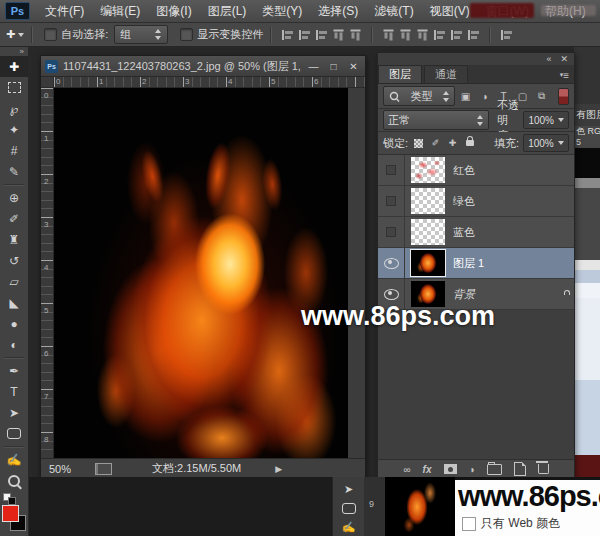 The width and height of the screenshot is (600, 536). I want to click on align-right-edges-icon, so click(322, 35).